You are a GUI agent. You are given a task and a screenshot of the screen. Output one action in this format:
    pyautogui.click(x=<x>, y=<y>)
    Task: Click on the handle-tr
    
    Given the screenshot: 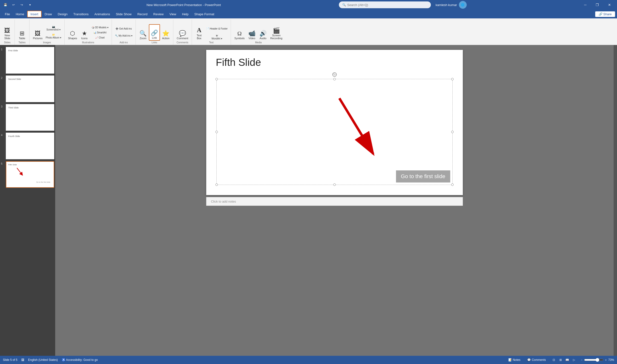 What is the action you would take?
    pyautogui.click(x=452, y=79)
    